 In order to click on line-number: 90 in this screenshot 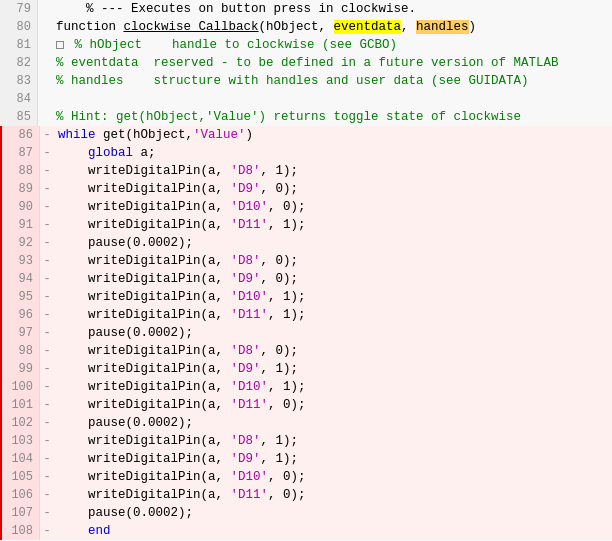, I will do `click(21, 207)`.